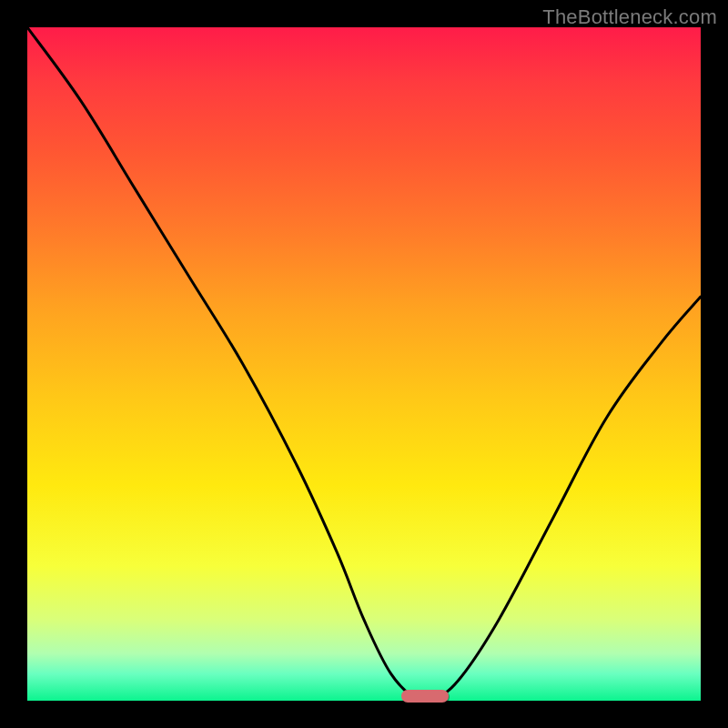  Describe the element at coordinates (425, 696) in the screenshot. I see `optimum-marker` at that location.